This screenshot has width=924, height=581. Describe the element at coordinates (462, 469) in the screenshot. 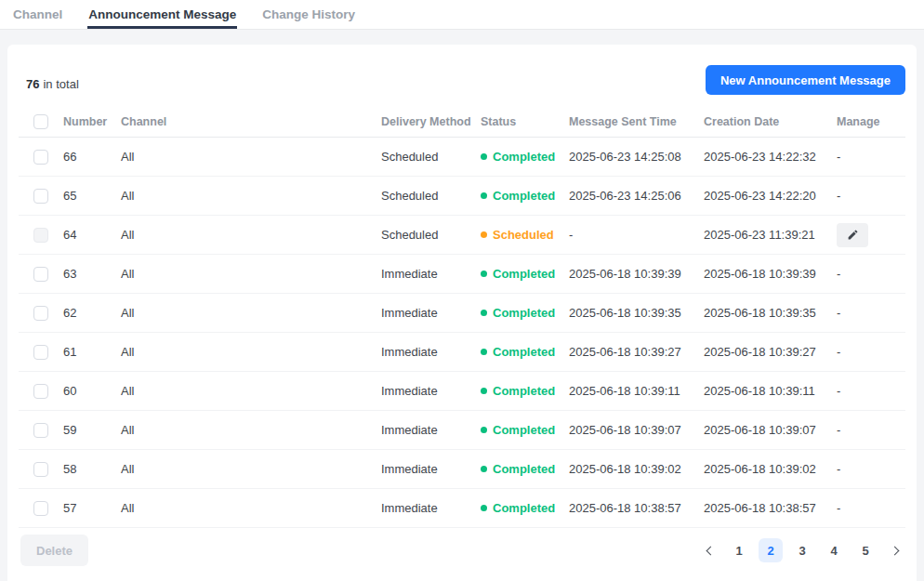

I see `table-row: 58 All Immediate Completed 2025-06-18 10…` at that location.